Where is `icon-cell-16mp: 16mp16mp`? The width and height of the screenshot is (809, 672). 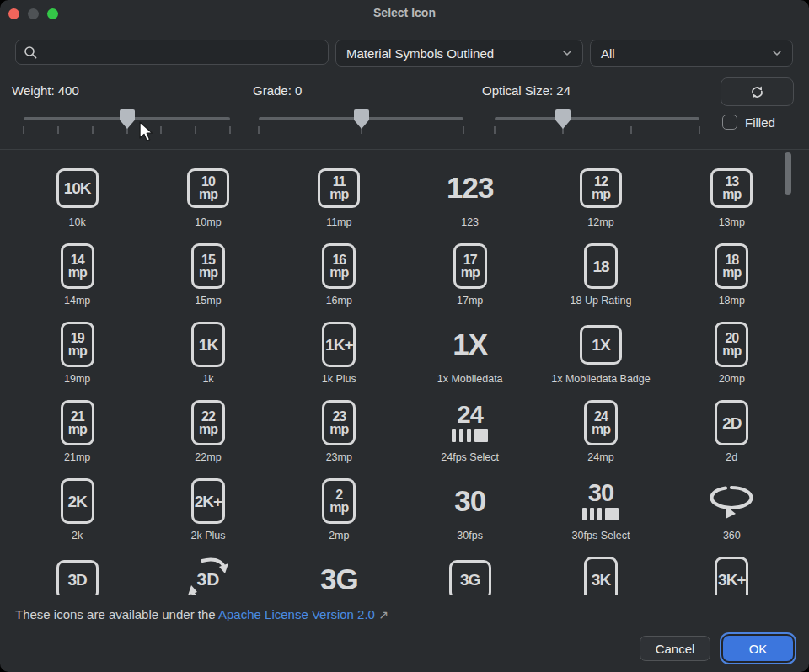 icon-cell-16mp: 16mp16mp is located at coordinates (339, 281).